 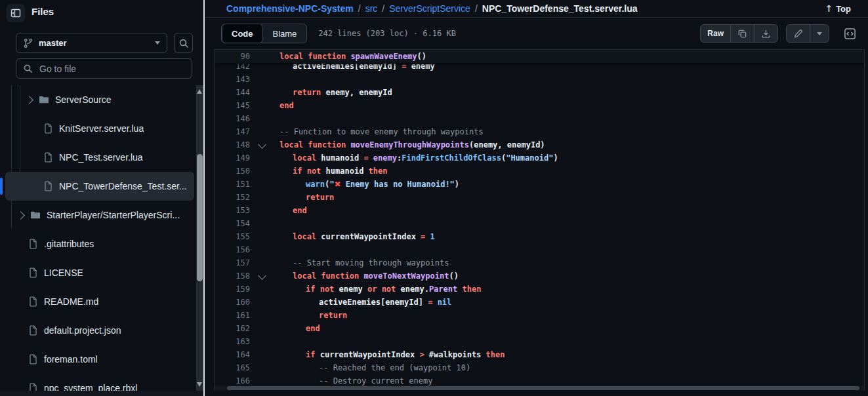 I want to click on copy-raw-button, so click(x=742, y=33).